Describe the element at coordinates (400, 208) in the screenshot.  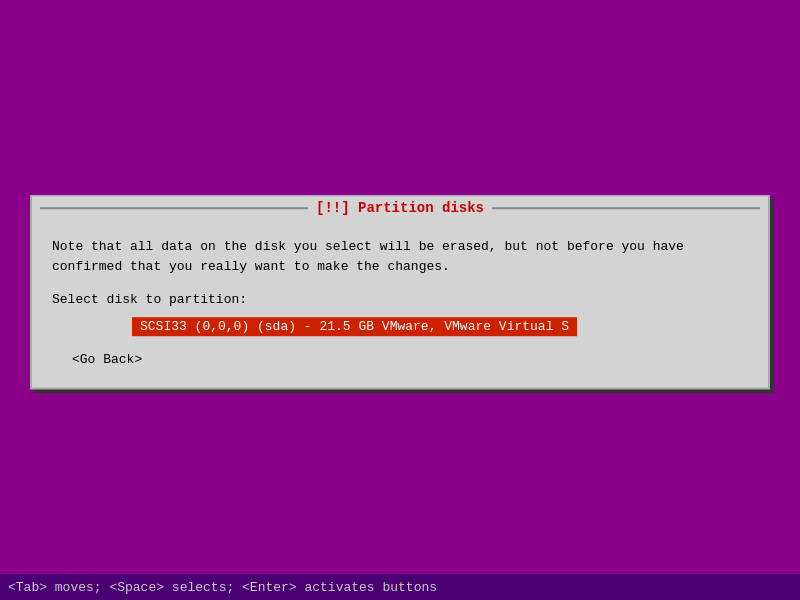
I see `dialog-title: [!!] Partition disks` at that location.